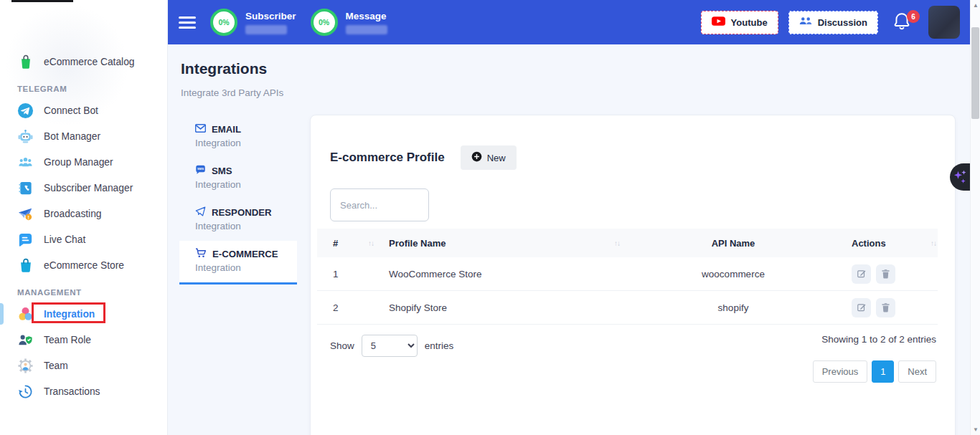 The height and width of the screenshot is (435, 980). Describe the element at coordinates (238, 201) in the screenshot. I see `integration-subnav: EMAIL Integration SMSSMS Integration RES…` at that location.